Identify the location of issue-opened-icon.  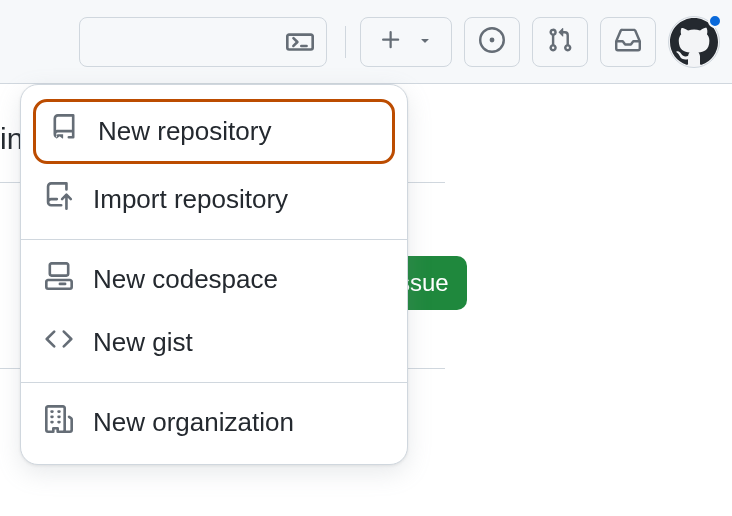
(492, 42).